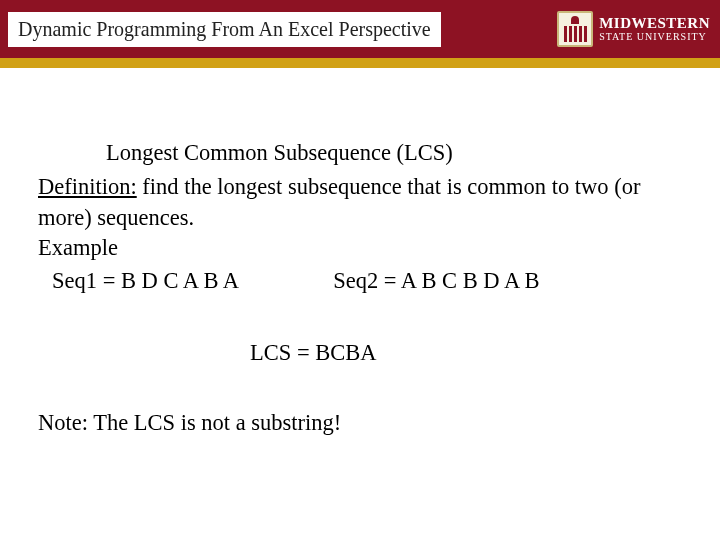  Describe the element at coordinates (88, 186) in the screenshot. I see `definition-label: Definition:` at that location.